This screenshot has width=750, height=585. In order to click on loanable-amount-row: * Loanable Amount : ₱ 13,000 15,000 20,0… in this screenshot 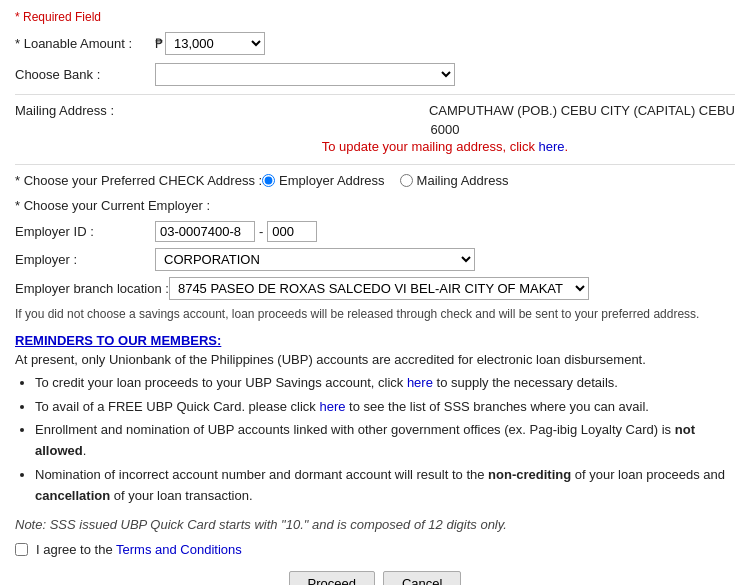, I will do `click(375, 44)`.